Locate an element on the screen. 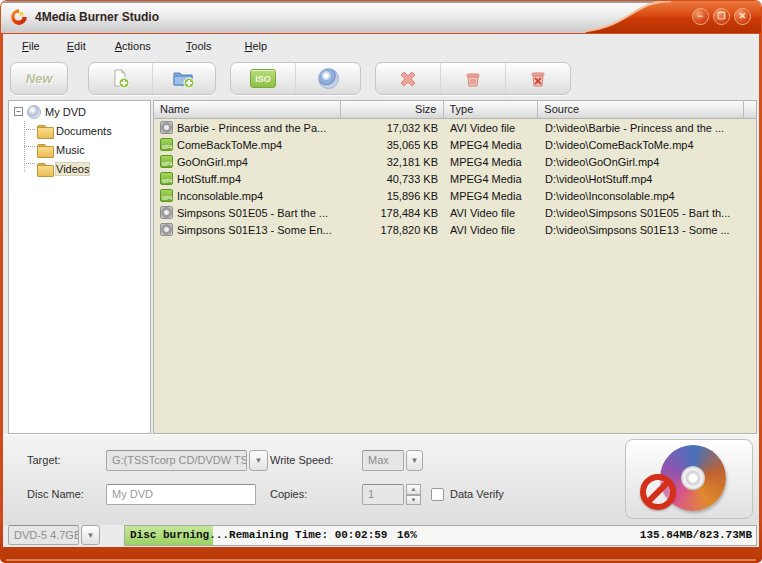 This screenshot has height=563, width=762. new-compilation-button: New is located at coordinates (39, 78).